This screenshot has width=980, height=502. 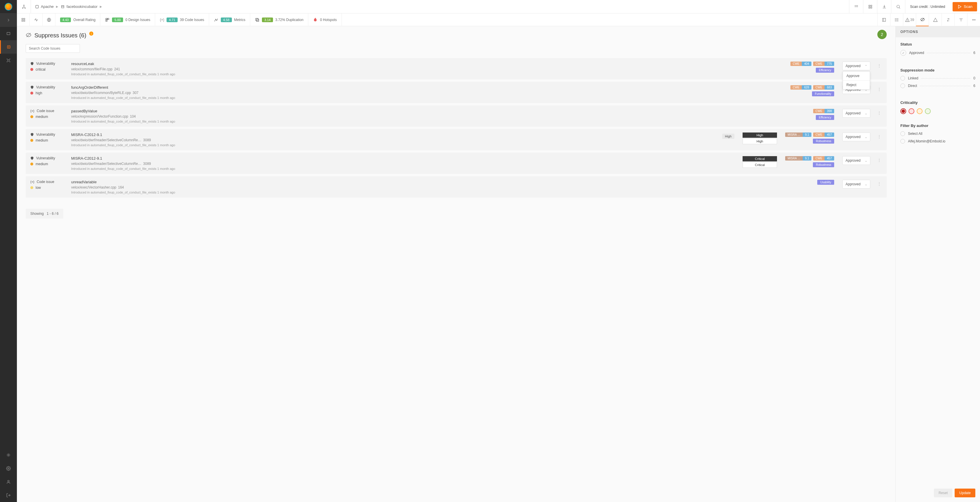 What do you see at coordinates (52, 49) in the screenshot?
I see `search-input` at bounding box center [52, 49].